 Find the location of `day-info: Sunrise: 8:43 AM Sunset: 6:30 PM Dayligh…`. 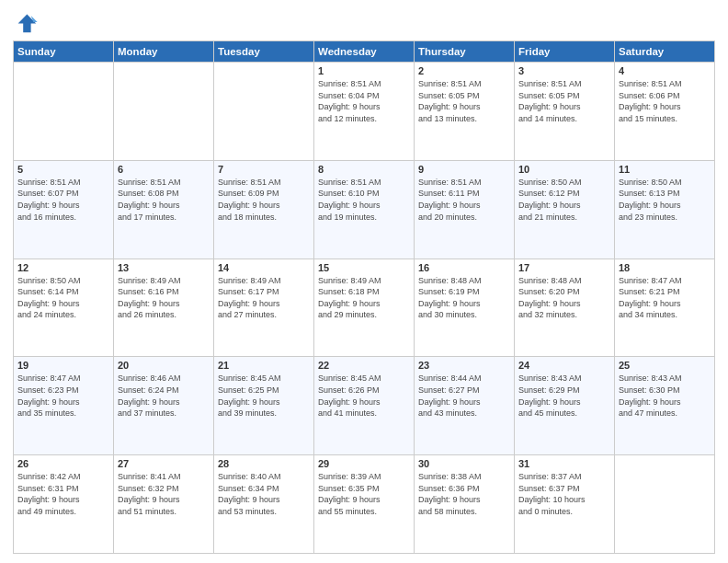

day-info: Sunrise: 8:43 AM Sunset: 6:30 PM Dayligh… is located at coordinates (665, 396).